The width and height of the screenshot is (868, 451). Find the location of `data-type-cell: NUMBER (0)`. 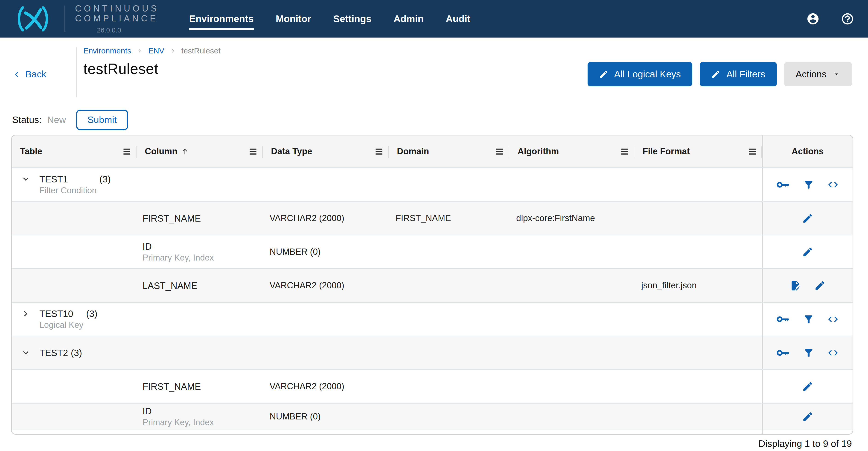

data-type-cell: NUMBER (0) is located at coordinates (326, 417).